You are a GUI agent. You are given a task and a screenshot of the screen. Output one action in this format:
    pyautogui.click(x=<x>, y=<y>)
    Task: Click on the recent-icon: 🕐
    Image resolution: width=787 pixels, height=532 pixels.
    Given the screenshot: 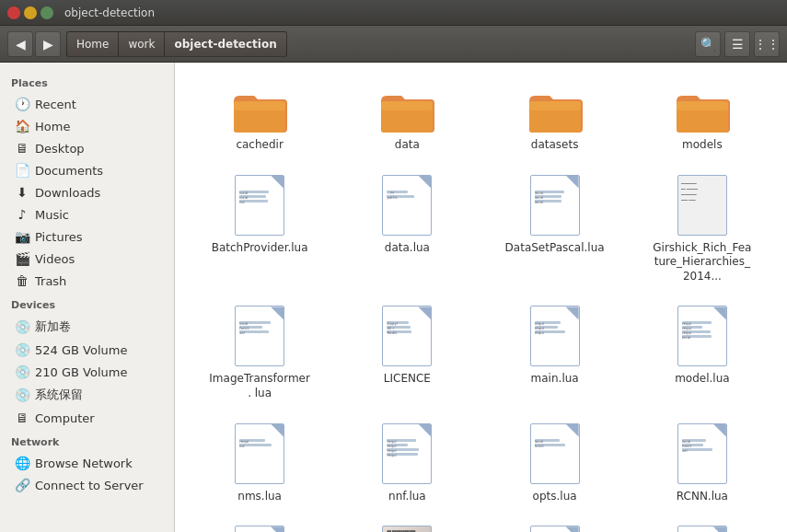 What is the action you would take?
    pyautogui.click(x=22, y=104)
    